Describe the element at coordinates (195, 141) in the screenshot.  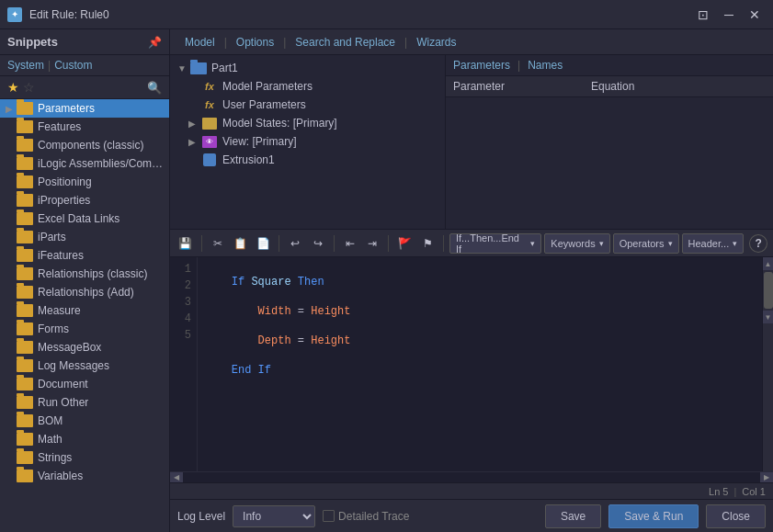
I see `tree-expand-arrow: ▶` at that location.